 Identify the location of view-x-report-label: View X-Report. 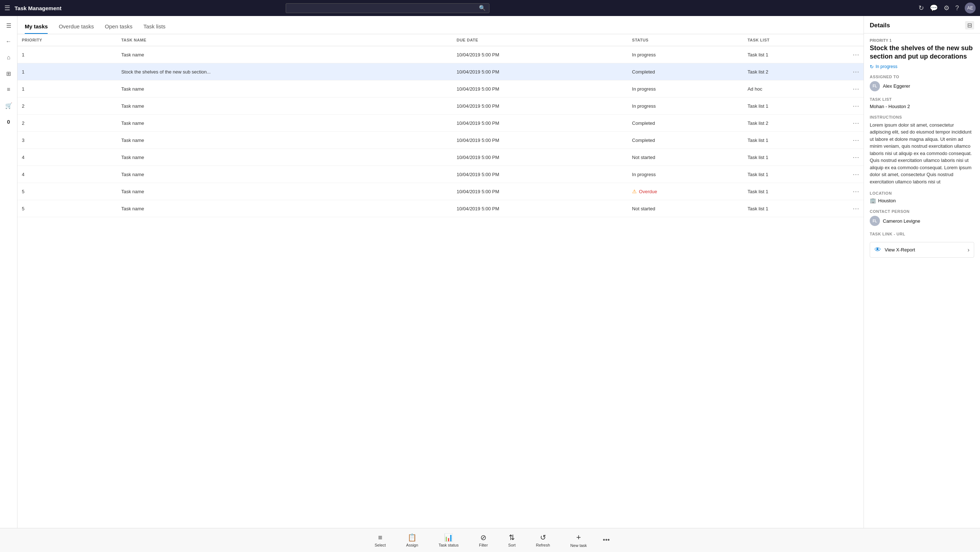
(900, 250).